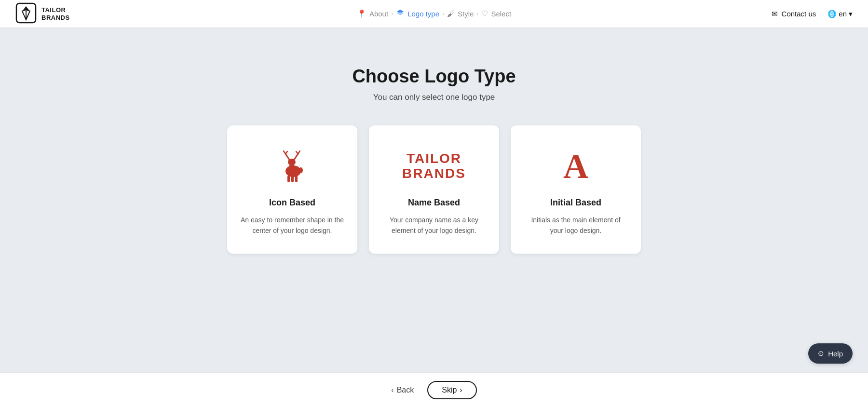 This screenshot has height=407, width=868. What do you see at coordinates (393, 390) in the screenshot?
I see `chevron-left-icon: ‹` at bounding box center [393, 390].